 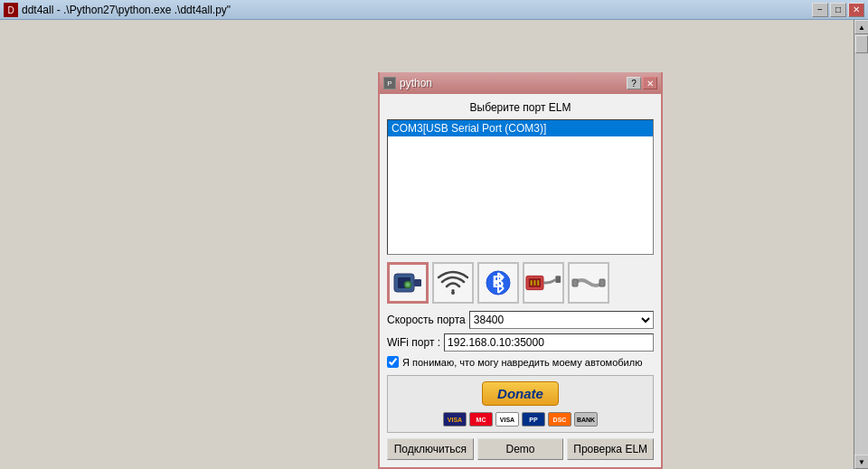 I want to click on window-title: ddt4all - .\Python27\python.exe .\ddt4al…, so click(x=127, y=10).